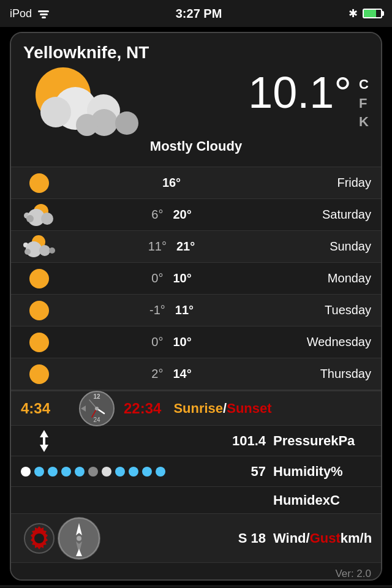 This screenshot has height=588, width=392. What do you see at coordinates (172, 246) in the screenshot?
I see `forecast-temps-sun: 11° 21°` at bounding box center [172, 246].